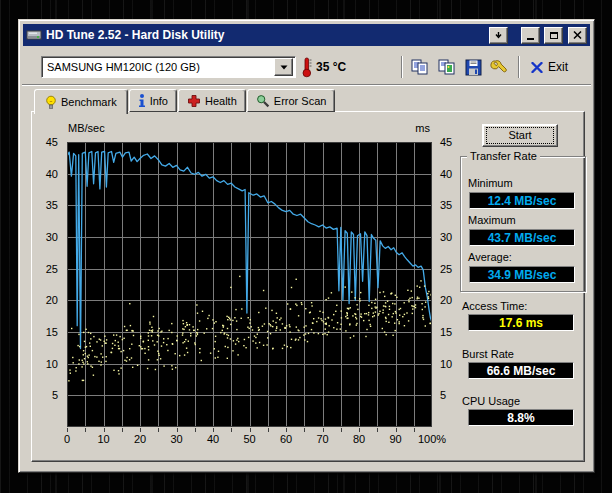 This screenshot has height=493, width=612. Describe the element at coordinates (177, 439) in the screenshot. I see `x-axis-tick-label: 30` at that location.